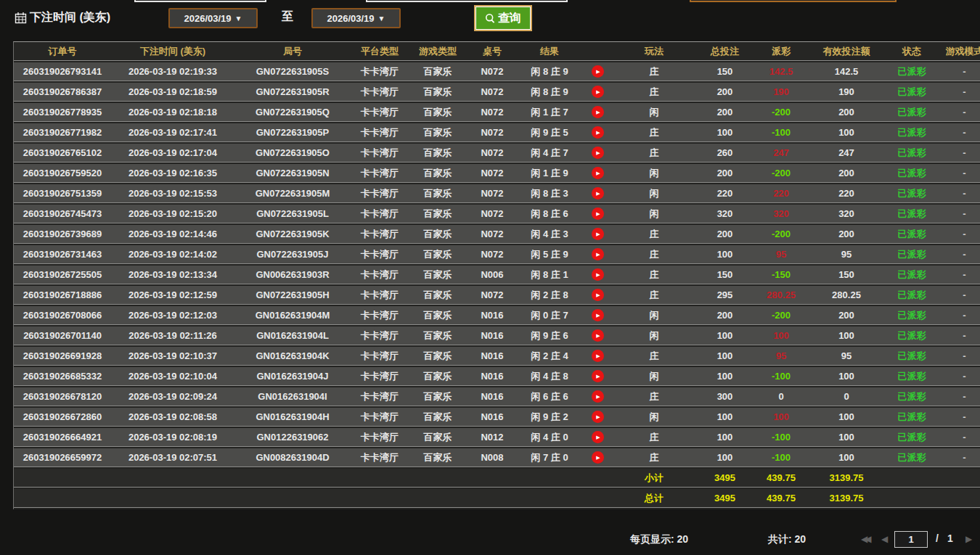 This screenshot has height=555, width=980. I want to click on cell-bet-time: 2026-03-19 02:10:37, so click(173, 355).